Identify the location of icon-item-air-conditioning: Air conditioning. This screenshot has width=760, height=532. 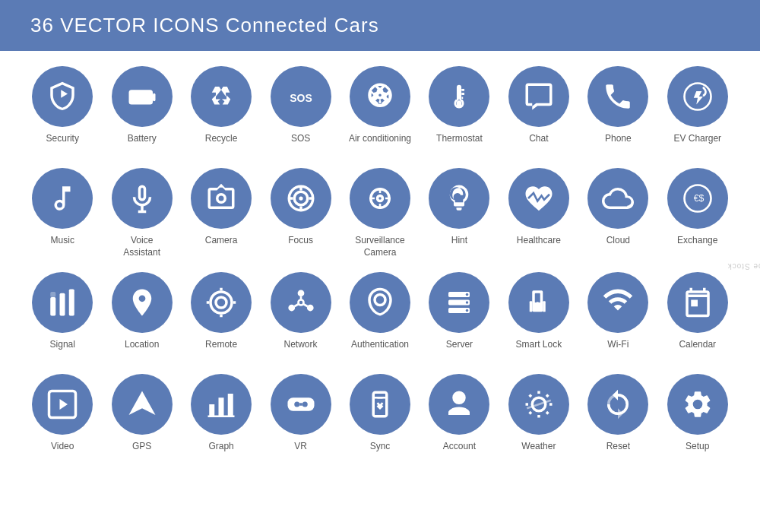
(380, 110).